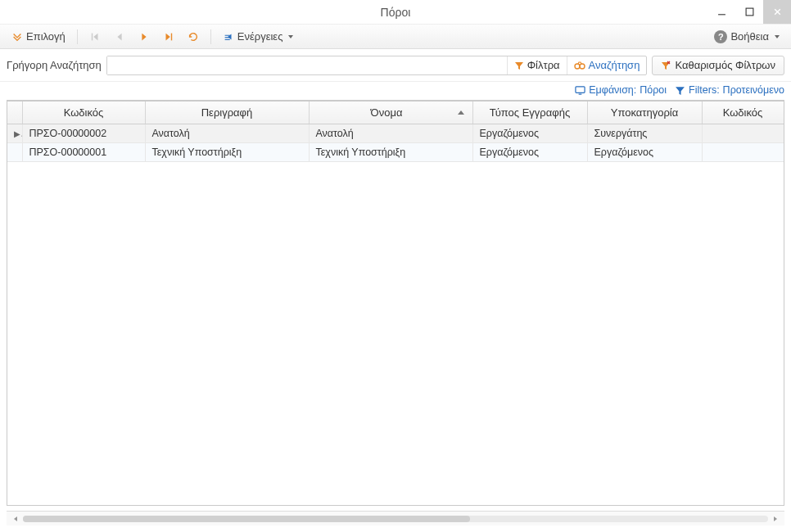 The width and height of the screenshot is (791, 532). I want to click on view-key: Εμφάνιση:, so click(612, 90).